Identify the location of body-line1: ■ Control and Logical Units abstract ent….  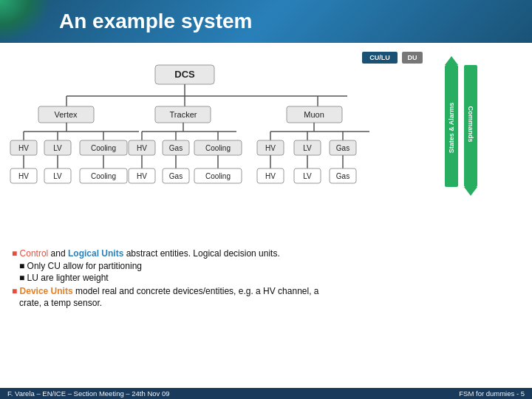
(266, 253).